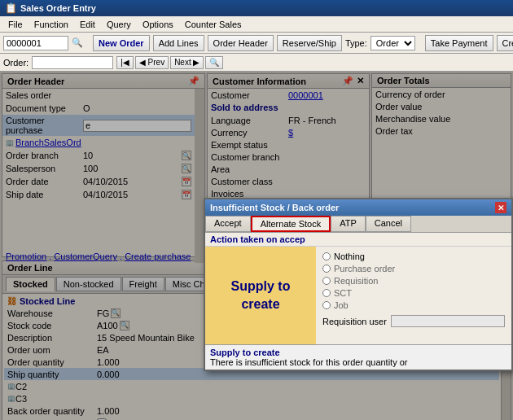  Describe the element at coordinates (327, 281) in the screenshot. I see `radio-requisition-input` at that location.